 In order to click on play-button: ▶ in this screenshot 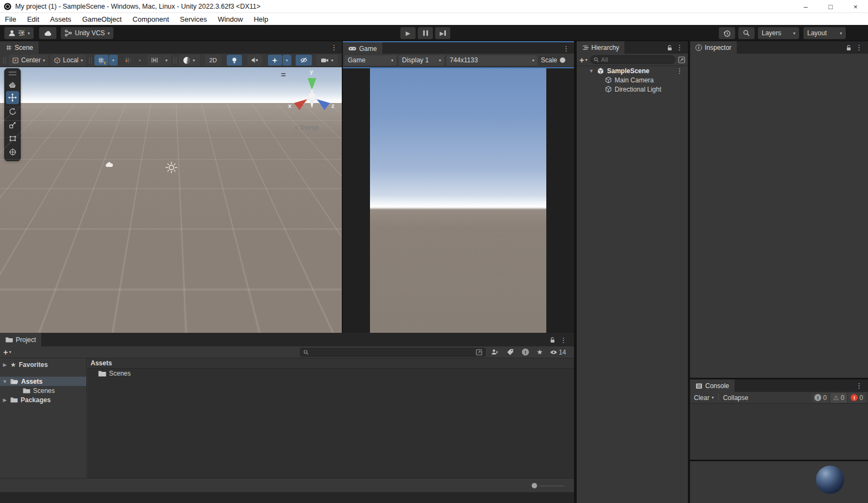, I will do `click(408, 33)`.